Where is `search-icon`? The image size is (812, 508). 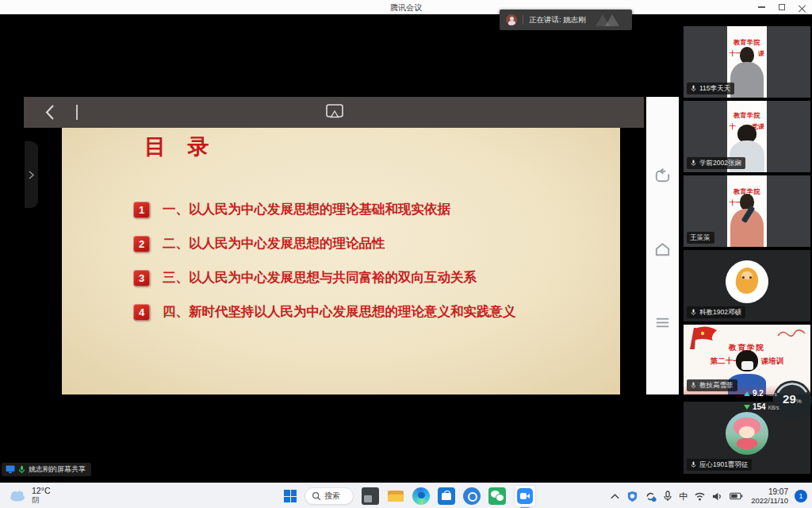
search-icon is located at coordinates (316, 496).